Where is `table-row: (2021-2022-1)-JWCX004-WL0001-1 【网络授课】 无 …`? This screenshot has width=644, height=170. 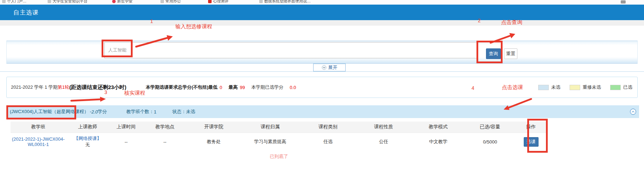 table-row: (2021-2022-1)-JWCX004-WL0001-1 【网络授课】 无 … is located at coordinates (279, 142).